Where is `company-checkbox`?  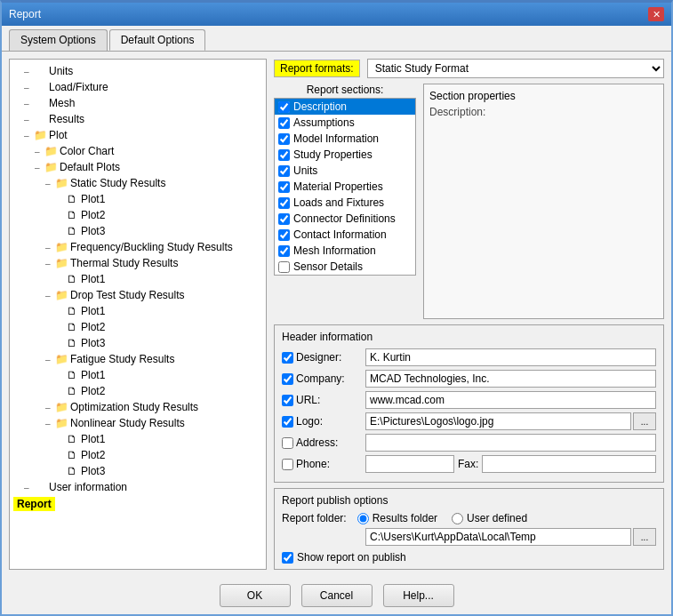 company-checkbox is located at coordinates (288, 379).